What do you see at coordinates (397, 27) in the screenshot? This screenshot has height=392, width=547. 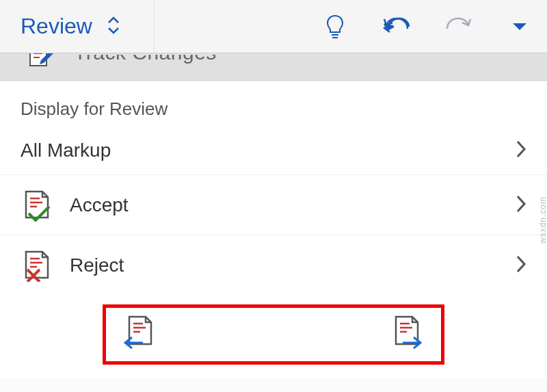 I see `undo-button` at bounding box center [397, 27].